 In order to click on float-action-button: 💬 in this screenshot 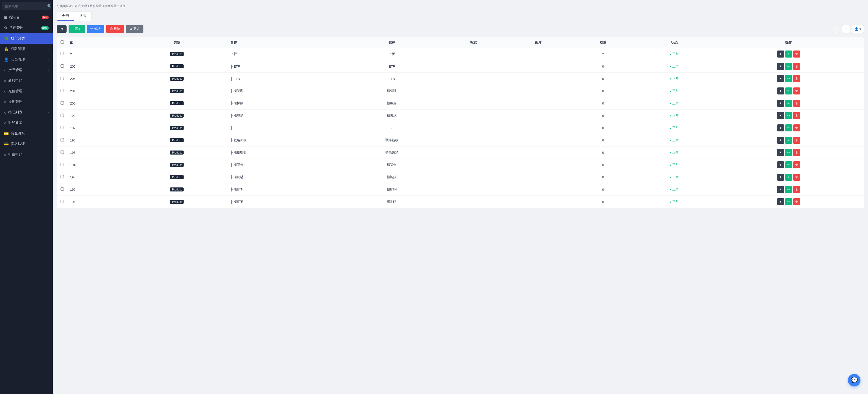, I will do `click(854, 380)`.